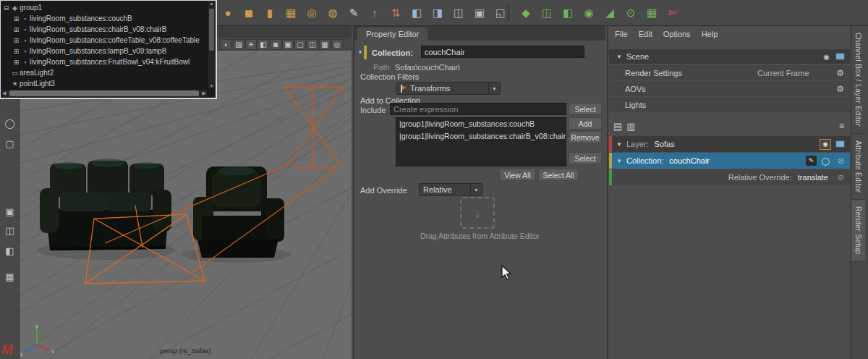 The image size is (868, 359). What do you see at coordinates (858, 231) in the screenshot?
I see `tab-render-setup: Render Setup` at bounding box center [858, 231].